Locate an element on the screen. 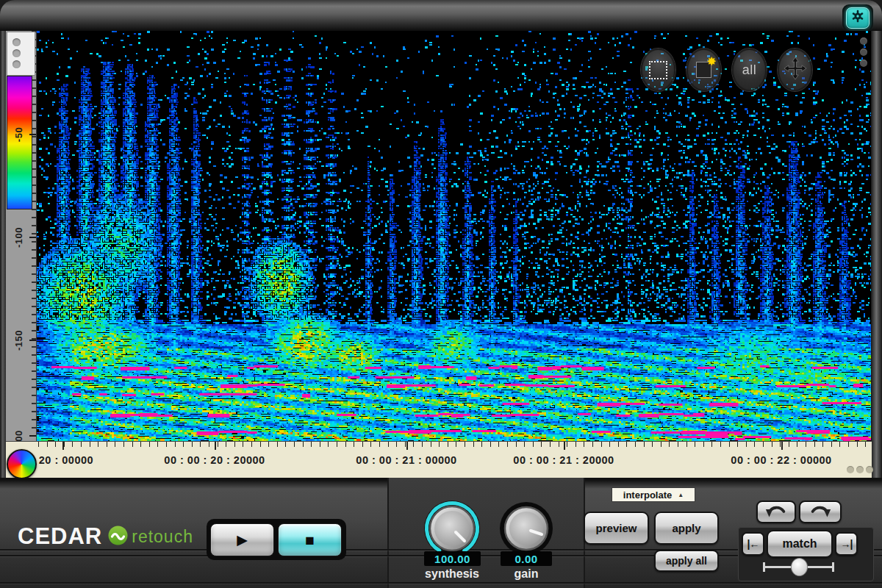 This screenshot has height=588, width=882. time-axis: : 20 : 0000000 : 00 : 20 : 2000000 : 00 … is located at coordinates (439, 460).